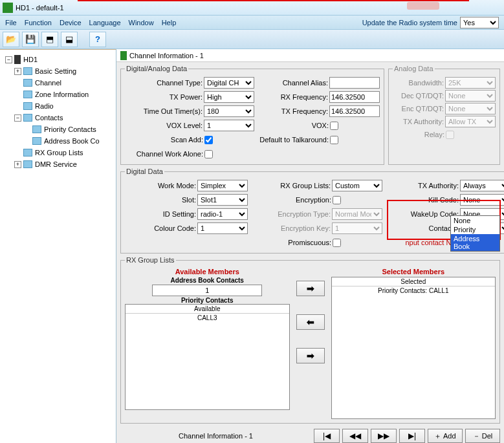 This screenshot has width=504, height=443. I want to click on selected-listbox: Selected Priority Contacts: CALL1, so click(414, 348).